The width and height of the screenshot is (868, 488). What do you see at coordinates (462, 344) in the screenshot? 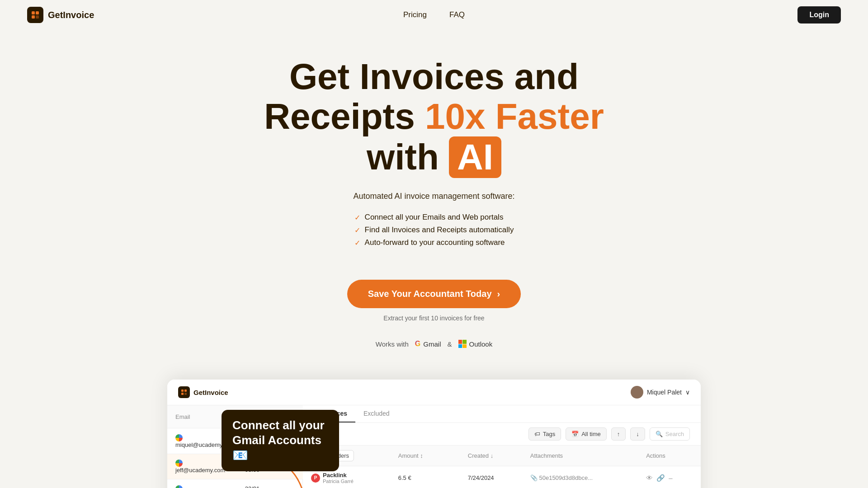
I see `outlook-icon` at bounding box center [462, 344].